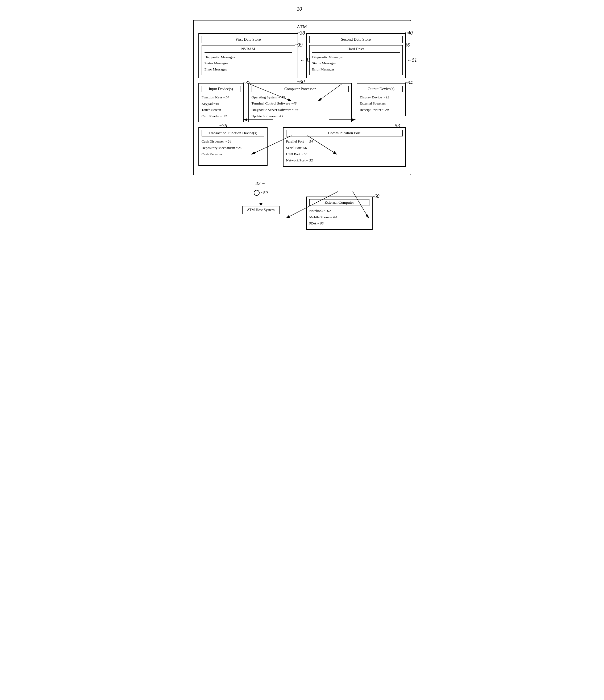 Image resolution: width=604 pixels, height=700 pixels. What do you see at coordinates (302, 205) in the screenshot?
I see `outside-area: 42 ~ ~59 ATM Host System External Comput…` at bounding box center [302, 205].